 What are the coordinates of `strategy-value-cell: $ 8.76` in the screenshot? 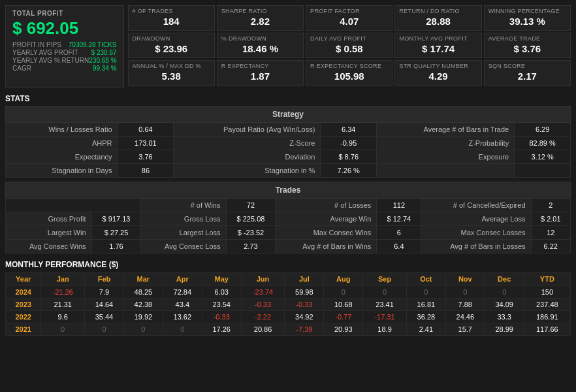 It's located at (349, 157).